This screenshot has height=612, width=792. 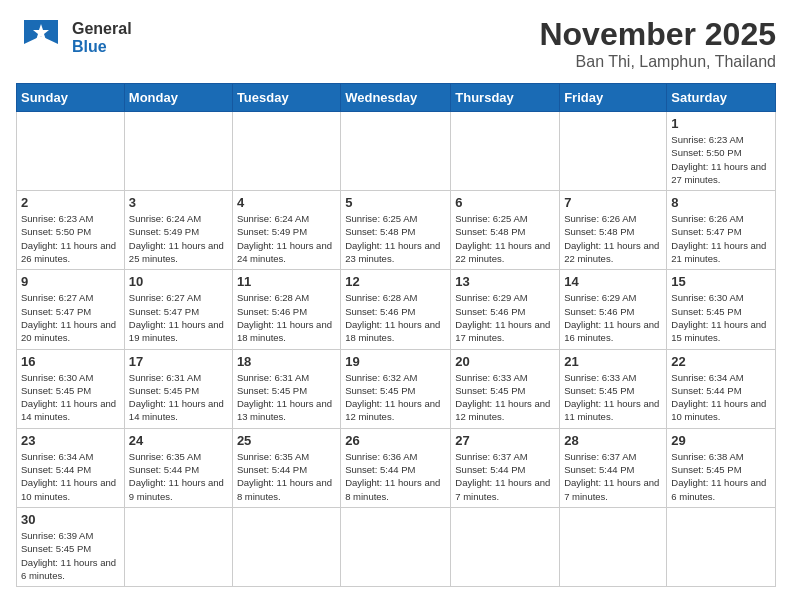 What do you see at coordinates (396, 98) in the screenshot?
I see `header-wednesday: Wednesday` at bounding box center [396, 98].